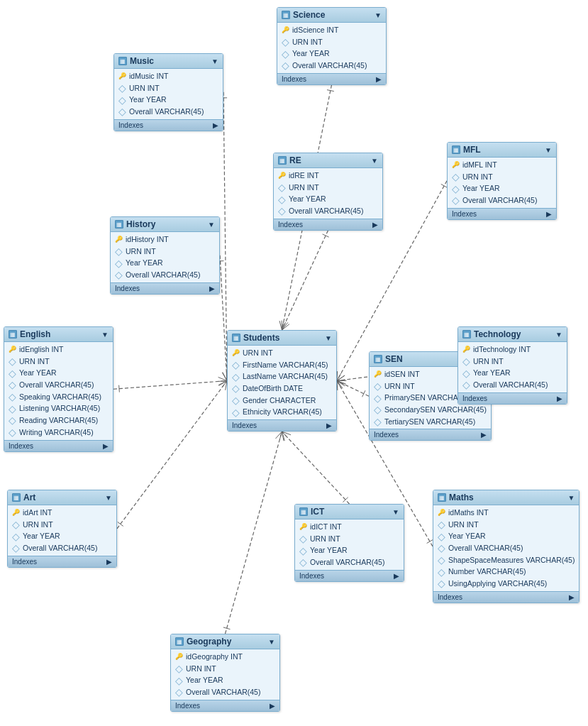 This screenshot has height=726, width=588. Describe the element at coordinates (105, 335) in the screenshot. I see `table-dropdown-english: ▼` at that location.